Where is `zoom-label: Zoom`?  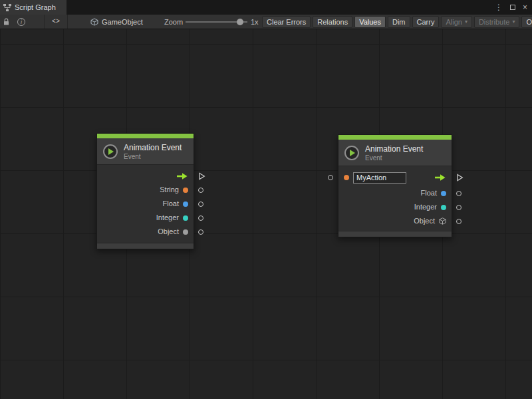 zoom-label: Zoom is located at coordinates (174, 21).